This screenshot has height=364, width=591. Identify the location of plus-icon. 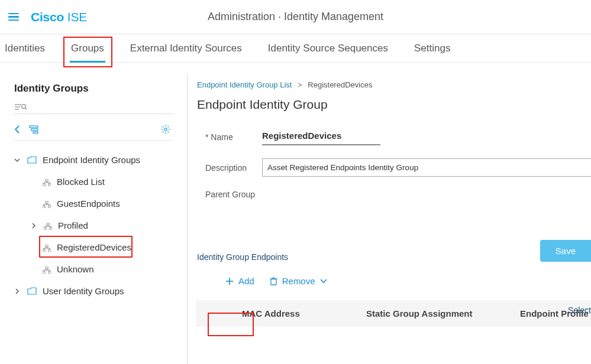
(230, 281).